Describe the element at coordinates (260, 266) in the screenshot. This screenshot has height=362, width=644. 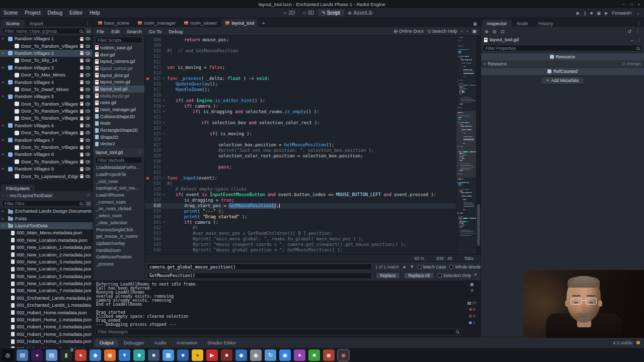
I see `search-input: camera.get_global_mouse_position()` at that location.